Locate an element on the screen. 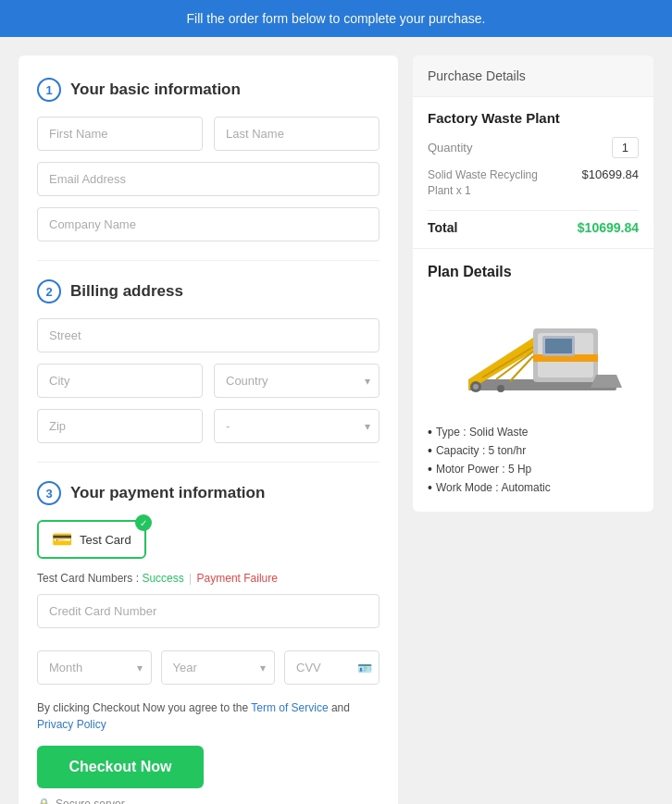 The height and width of the screenshot is (804, 672). month-select-wrapper: Month 010203 040506 070809 101112 is located at coordinates (94, 668).